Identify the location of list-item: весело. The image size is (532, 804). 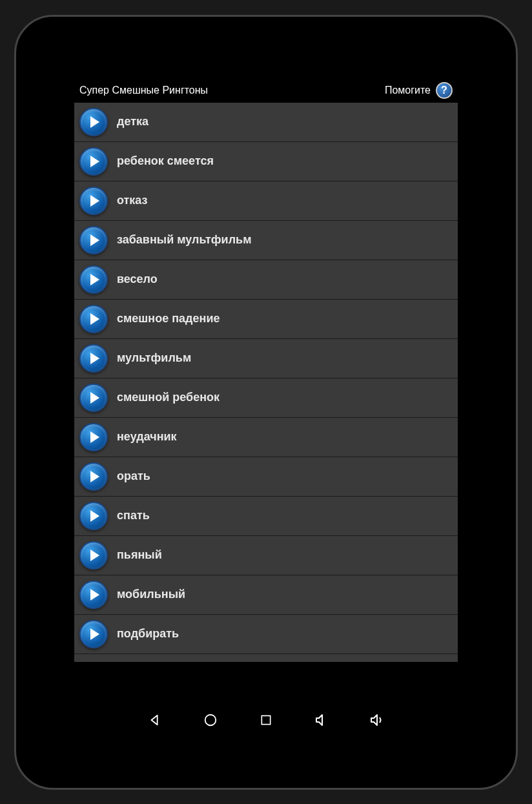
(266, 280).